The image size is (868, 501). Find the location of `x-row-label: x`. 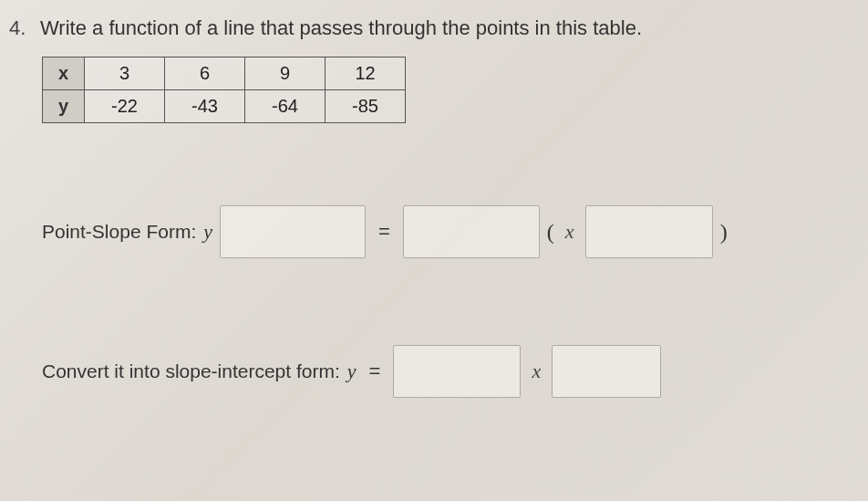

x-row-label: x is located at coordinates (64, 74).